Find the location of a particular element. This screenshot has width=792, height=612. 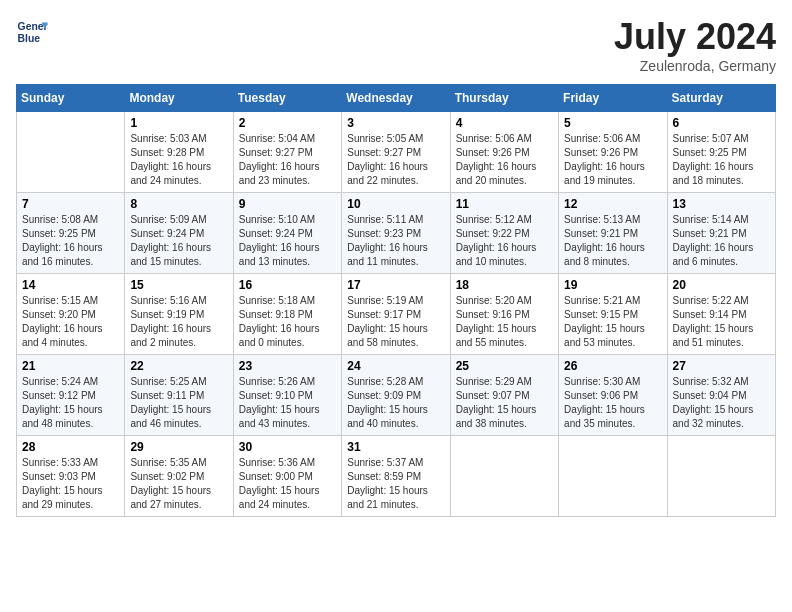

logo-icon: General Blue is located at coordinates (32, 32).